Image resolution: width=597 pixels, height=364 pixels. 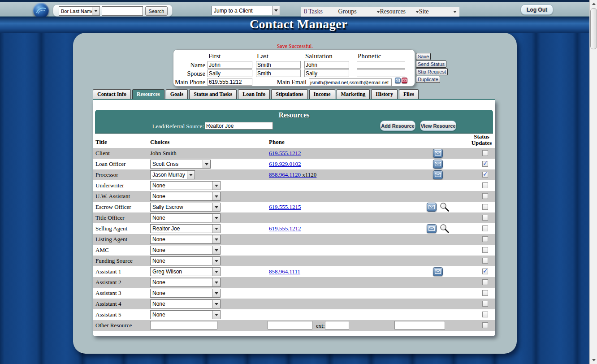 I want to click on phone-link: 858.964.1111, so click(x=285, y=272).